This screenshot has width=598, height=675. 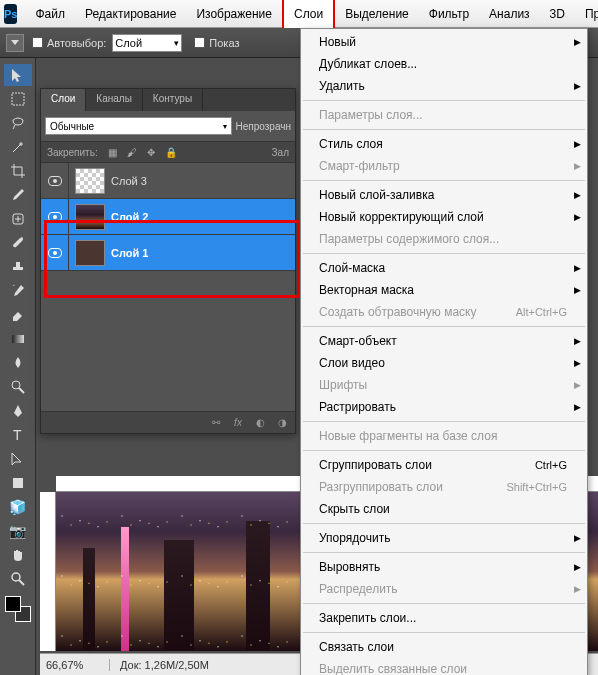 What do you see at coordinates (114, 100) in the screenshot?
I see `panel-tab: Каналы` at bounding box center [114, 100].